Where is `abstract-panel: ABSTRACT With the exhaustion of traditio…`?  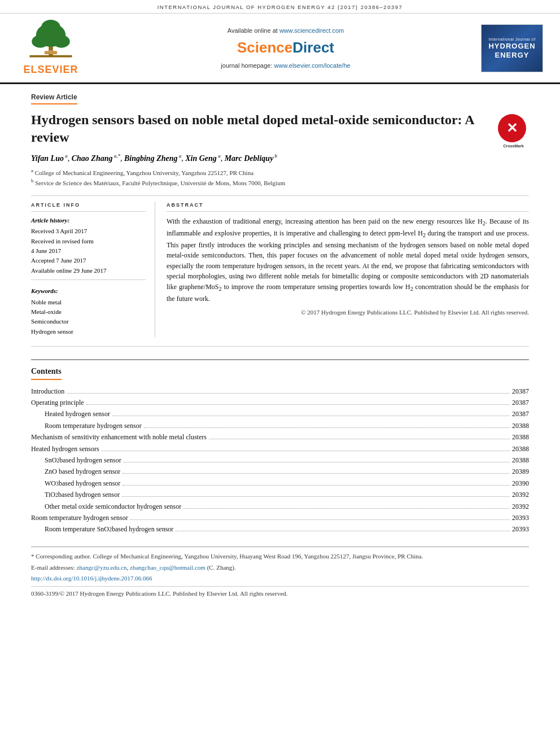
abstract-panel: ABSTRACT With the exhaustion of traditio… is located at coordinates (348, 269).